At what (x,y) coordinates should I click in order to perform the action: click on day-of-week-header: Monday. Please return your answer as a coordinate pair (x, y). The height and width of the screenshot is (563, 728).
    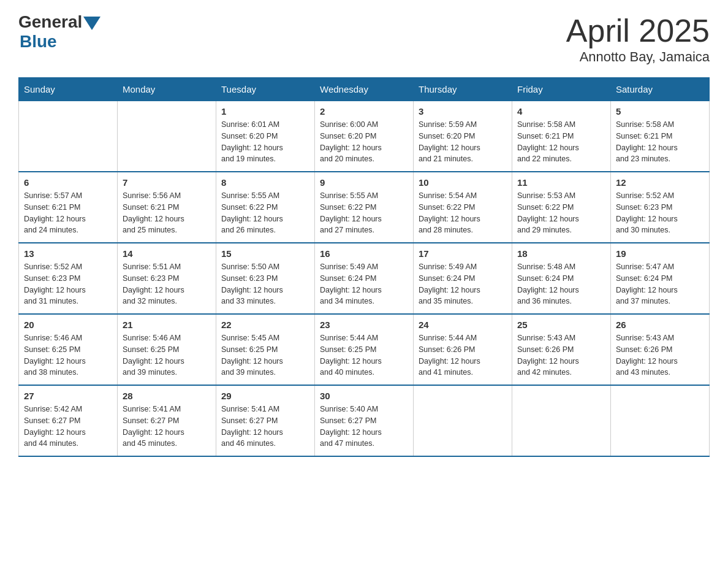
    Looking at the image, I should click on (167, 90).